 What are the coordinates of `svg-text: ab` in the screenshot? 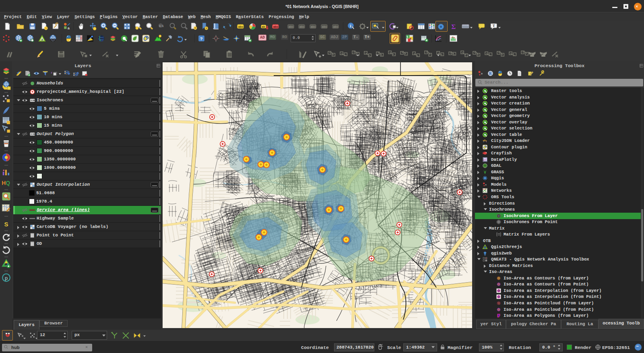 It's located at (263, 27).